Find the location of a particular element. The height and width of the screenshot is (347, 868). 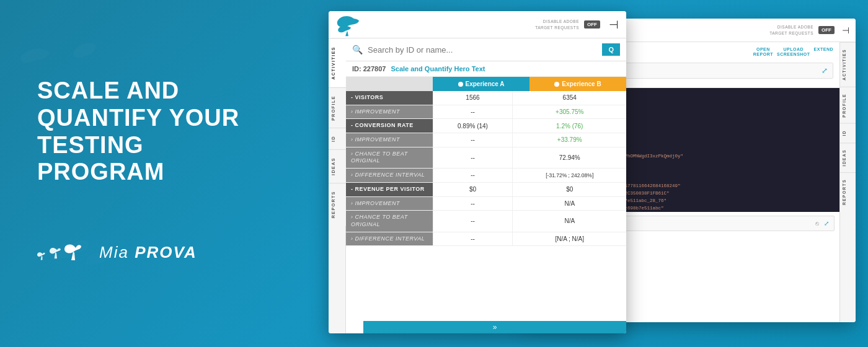

back-tab-ideas: IDEAS is located at coordinates (848, 157).